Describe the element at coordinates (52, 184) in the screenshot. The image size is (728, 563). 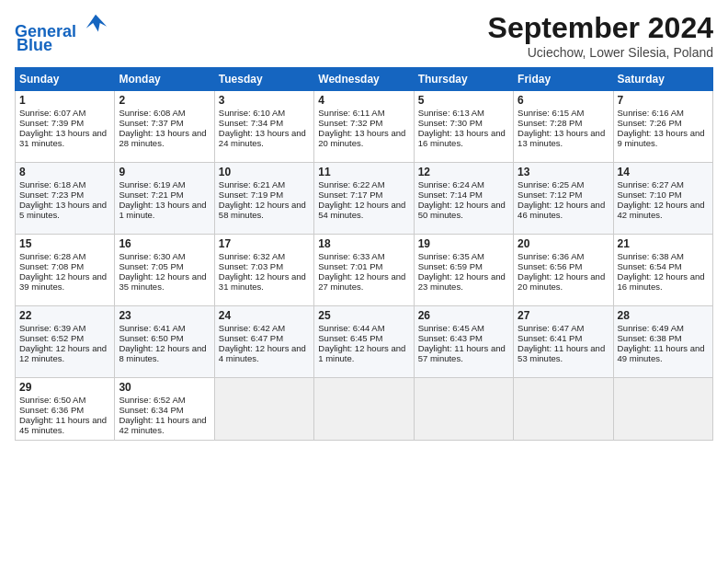
I see `sunrise: Sunrise: 6:18 AM` at that location.